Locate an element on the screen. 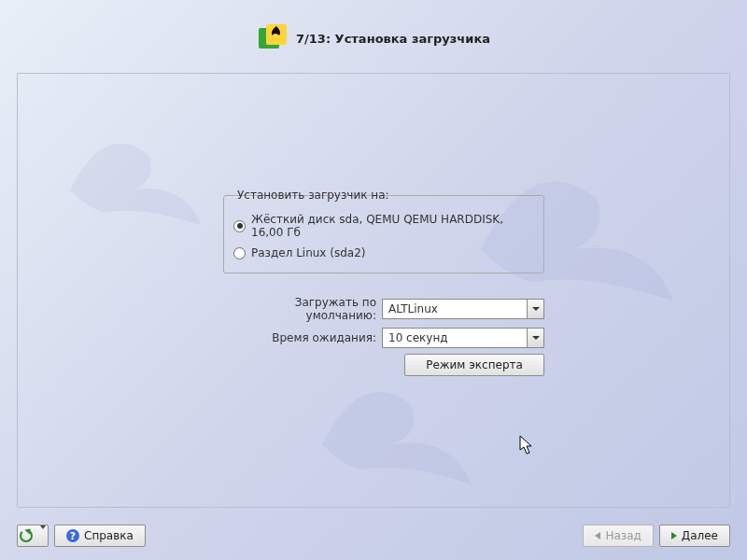 This screenshot has width=747, height=560. refresh-dropdown-button is located at coordinates (33, 536).